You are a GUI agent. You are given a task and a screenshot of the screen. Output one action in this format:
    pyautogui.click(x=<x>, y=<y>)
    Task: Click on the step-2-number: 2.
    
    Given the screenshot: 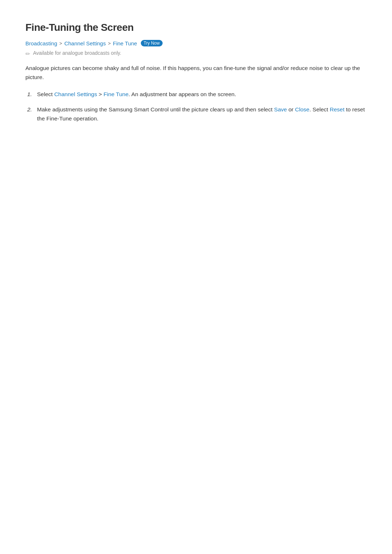 What is the action you would take?
    pyautogui.click(x=29, y=110)
    